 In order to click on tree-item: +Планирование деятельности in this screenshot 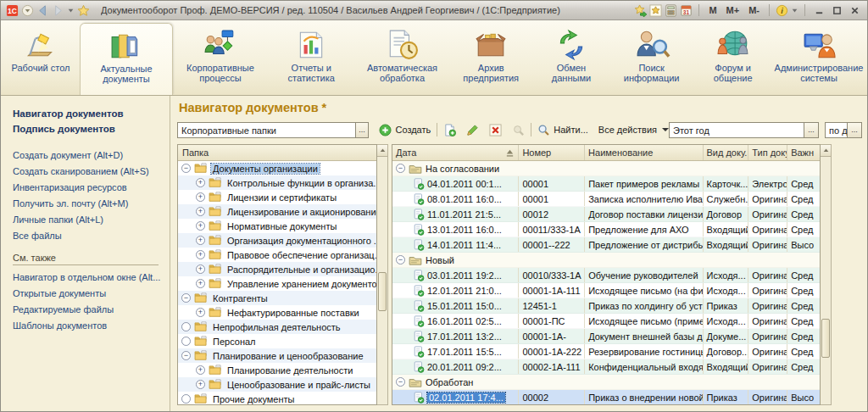, I will do `click(277, 370)`.